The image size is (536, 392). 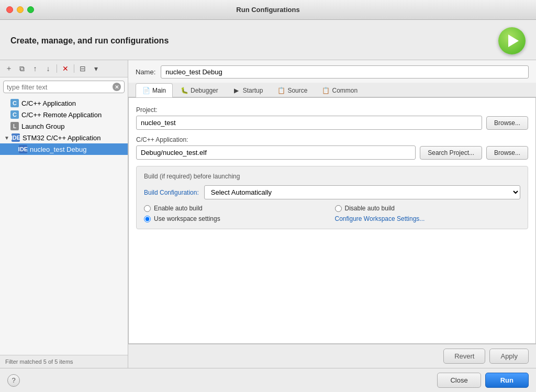 What do you see at coordinates (15, 126) in the screenshot?
I see `launch-group-icon: L` at bounding box center [15, 126].